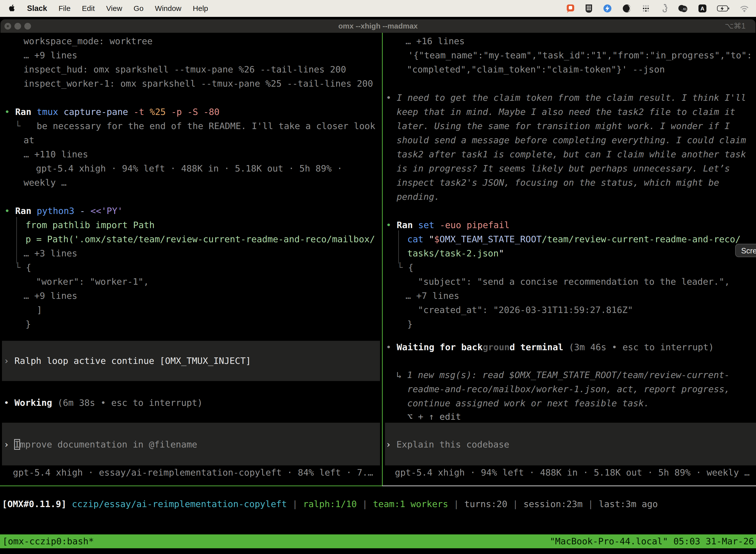  Describe the element at coordinates (378, 541) in the screenshot. I see `tmux-status-bar: [omx-cczip0:bash* "MacBook-Pro-44.local"…` at that location.